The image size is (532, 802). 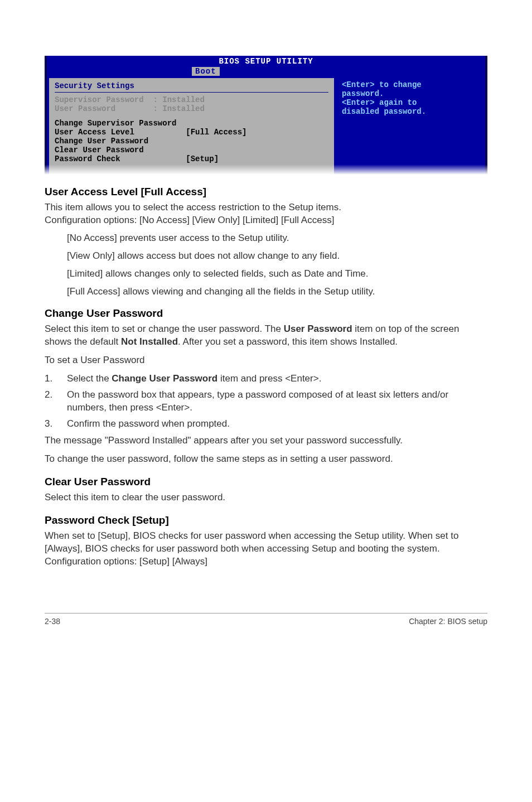 I want to click on steps-list: 1. Select the Change User Password item …, so click(x=266, y=402).